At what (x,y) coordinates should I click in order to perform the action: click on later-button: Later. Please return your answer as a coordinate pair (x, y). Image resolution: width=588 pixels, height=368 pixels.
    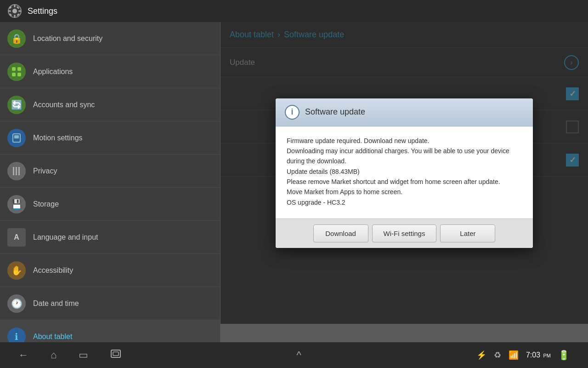
    Looking at the image, I should click on (468, 234).